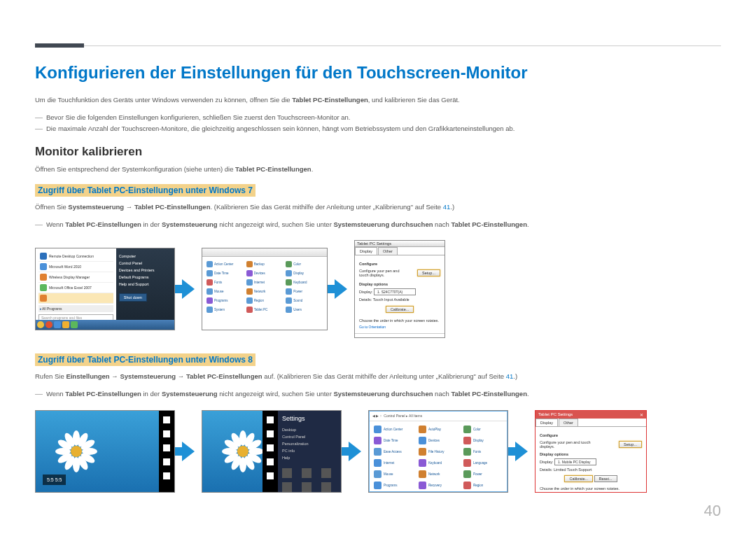 This screenshot has height=534, width=756. Describe the element at coordinates (400, 289) in the screenshot. I see `screenshot-win7-tabletdialog: Tablet PC Settings Display Other Configu…` at that location.